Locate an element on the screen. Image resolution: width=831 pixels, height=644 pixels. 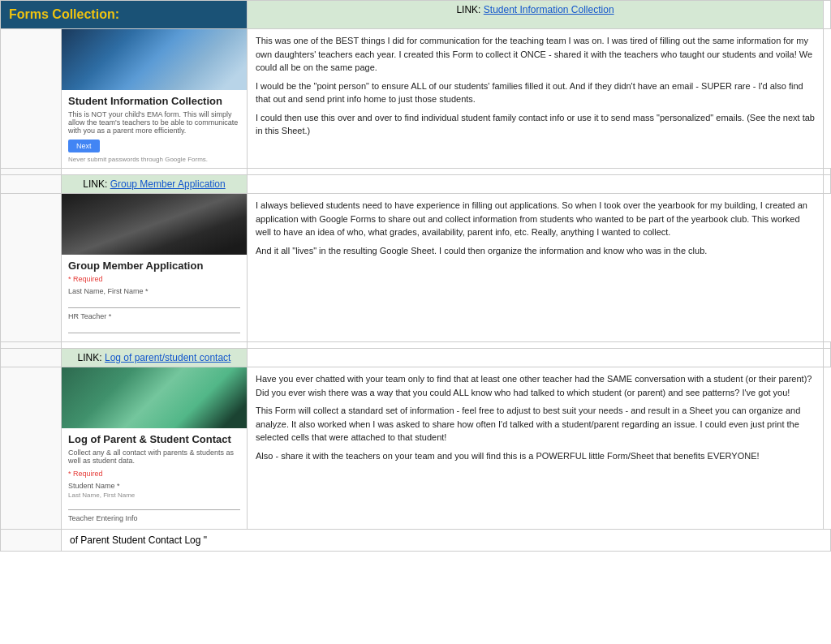
group-link-empty is located at coordinates (536, 185).